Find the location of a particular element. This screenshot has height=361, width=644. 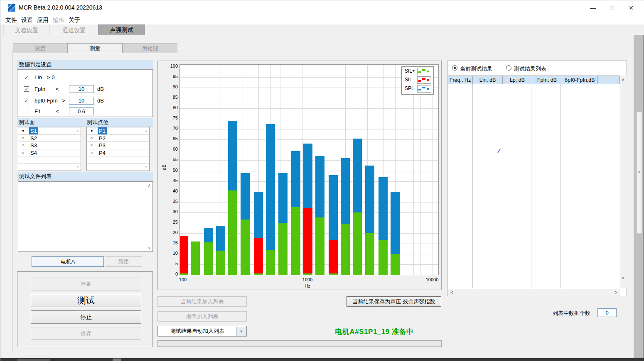

scroll-right-icon: > is located at coordinates (616, 293).